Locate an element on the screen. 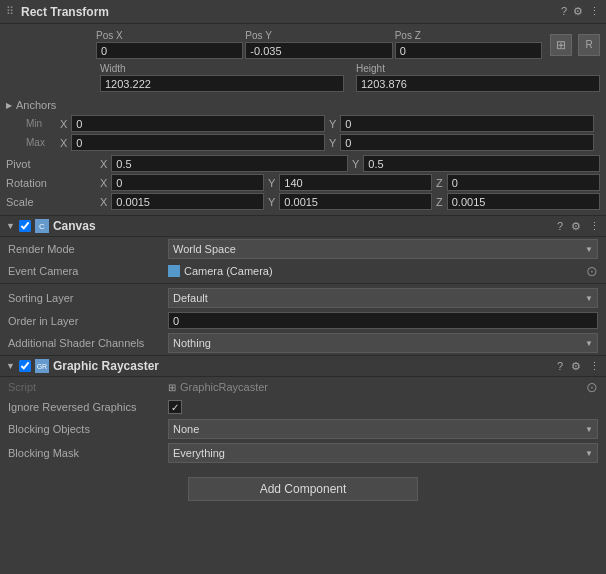  max-x-input is located at coordinates (198, 142).